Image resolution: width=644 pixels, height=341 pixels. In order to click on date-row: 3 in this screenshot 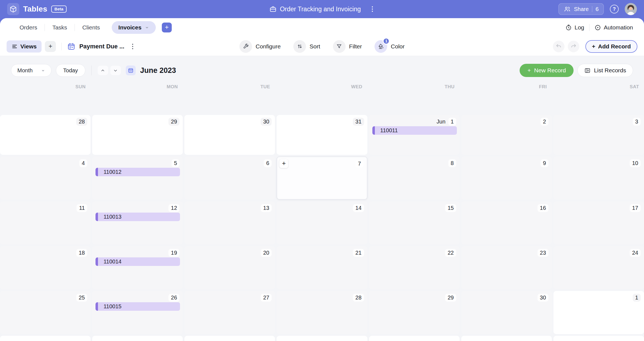, I will do `click(637, 122)`.